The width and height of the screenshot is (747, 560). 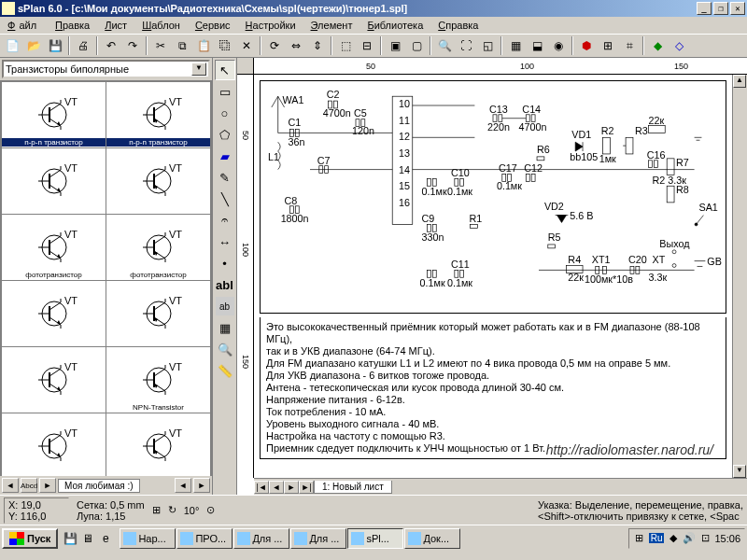 What do you see at coordinates (296, 46) in the screenshot?
I see `mirror-h-icon: ⇔` at bounding box center [296, 46].